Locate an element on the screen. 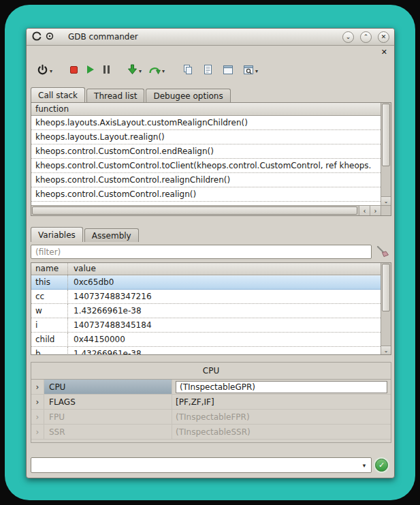  register-name: FLAGS is located at coordinates (108, 402).